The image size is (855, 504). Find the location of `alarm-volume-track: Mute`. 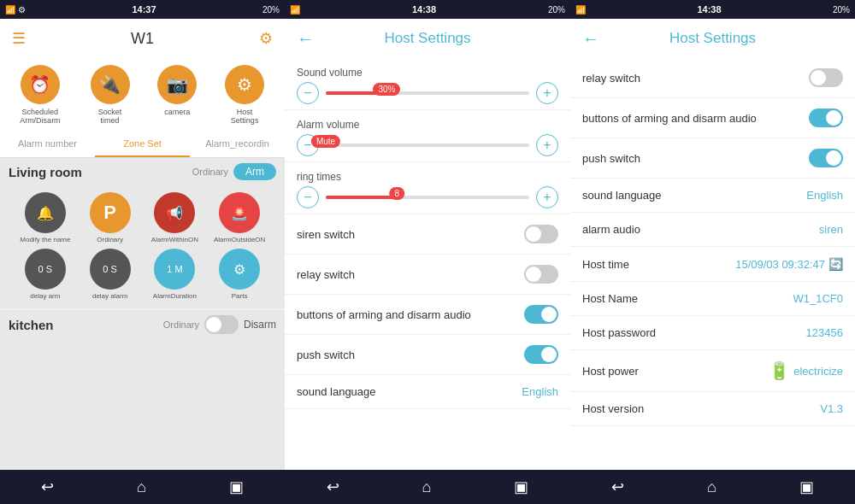

alarm-volume-track: Mute is located at coordinates (428, 145).